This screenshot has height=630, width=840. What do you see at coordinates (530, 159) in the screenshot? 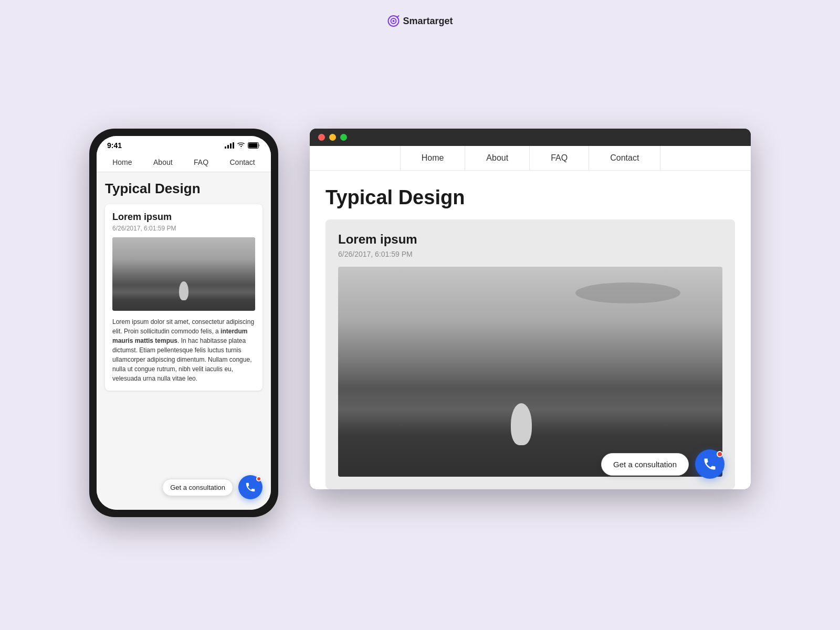
I see `browser-nav: Home About FAQ Contact` at bounding box center [530, 159].